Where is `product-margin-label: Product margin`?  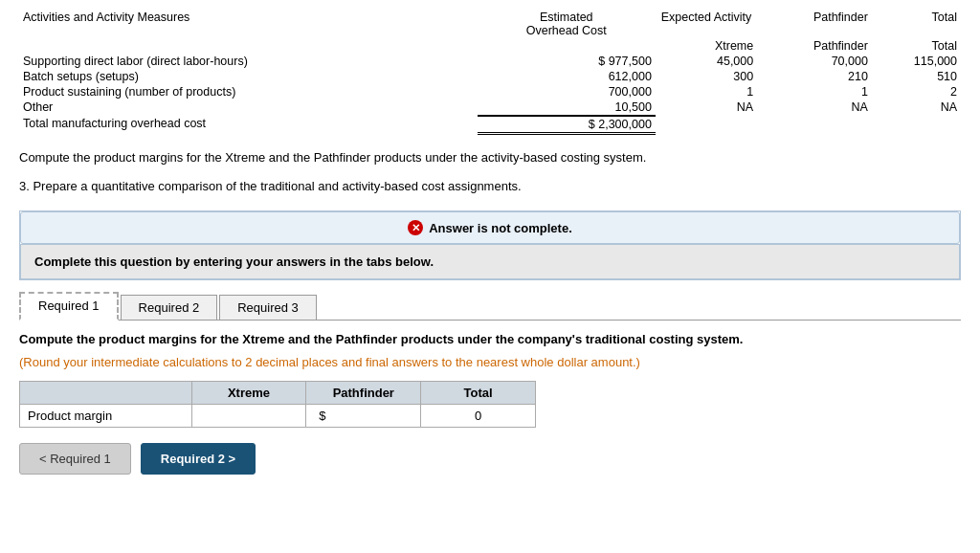 product-margin-label: Product margin is located at coordinates (106, 416).